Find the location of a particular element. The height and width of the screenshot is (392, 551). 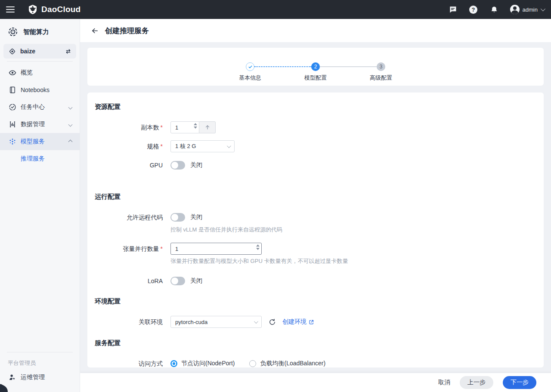

bell-icon is located at coordinates (494, 9).